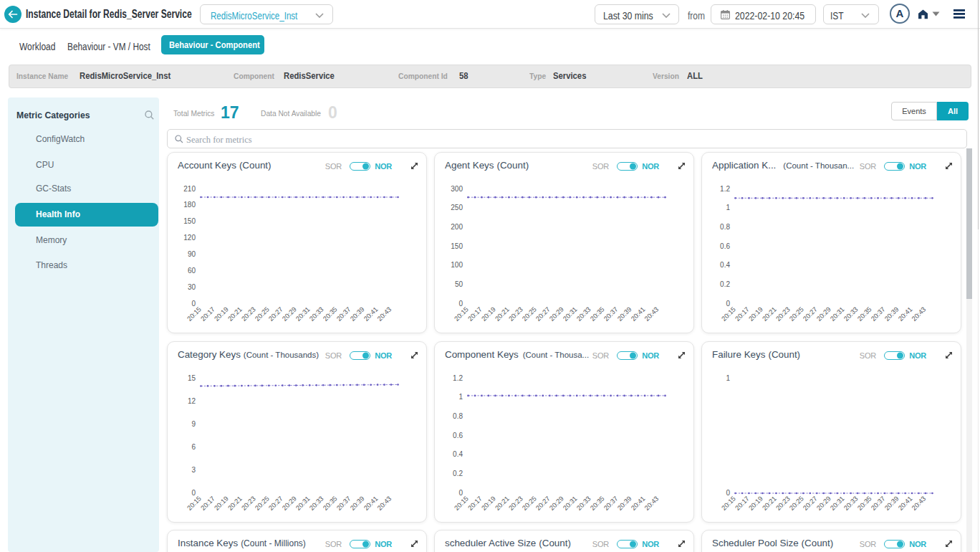 The width and height of the screenshot is (980, 552). I want to click on svg-text: 3, so click(193, 469).